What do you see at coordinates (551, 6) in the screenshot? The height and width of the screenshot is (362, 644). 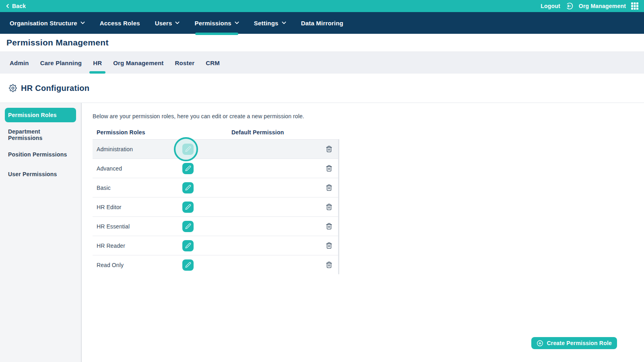 I see `logout-button: Logout` at bounding box center [551, 6].